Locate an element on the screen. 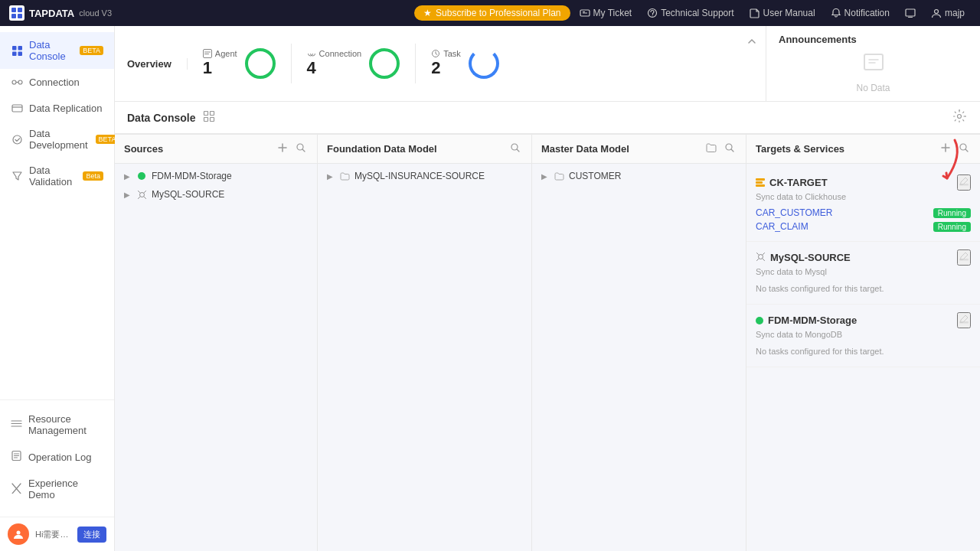  technical-support-button: Technical Support is located at coordinates (691, 13).